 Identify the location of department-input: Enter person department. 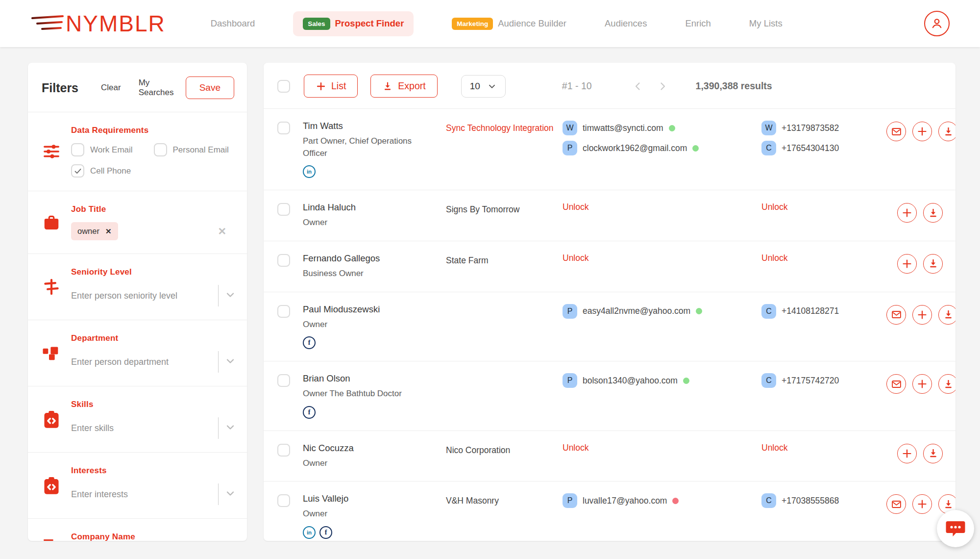
(154, 362).